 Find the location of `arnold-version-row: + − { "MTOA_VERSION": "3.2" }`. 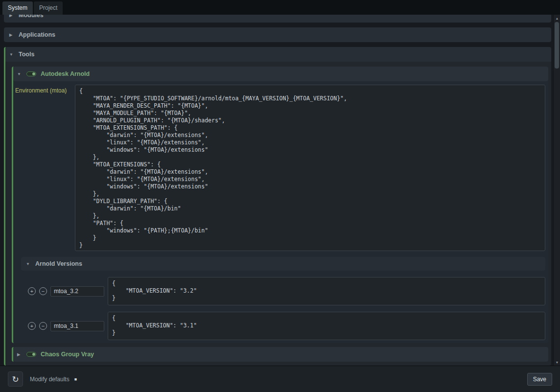

arnold-version-row: + − { "MTOA_VERSION": "3.2" } is located at coordinates (287, 291).